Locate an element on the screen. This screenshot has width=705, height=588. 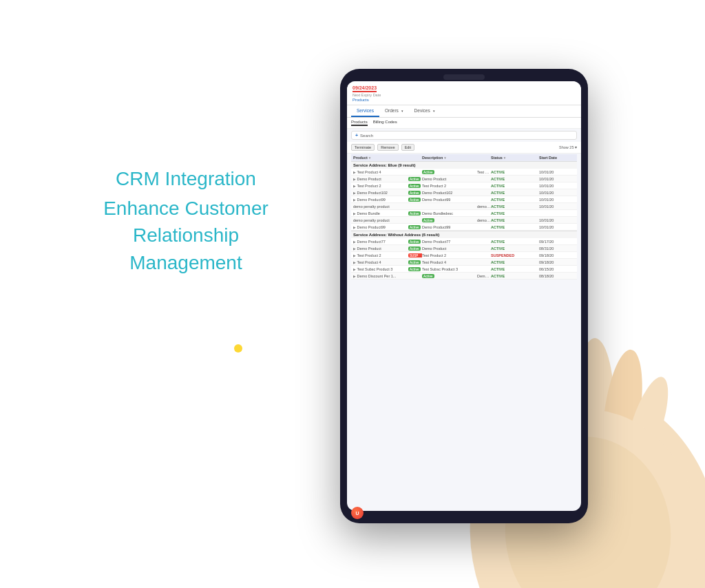
screen-toolbar: Terminate Remove Edit Show 25 ▾ is located at coordinates (464, 147).